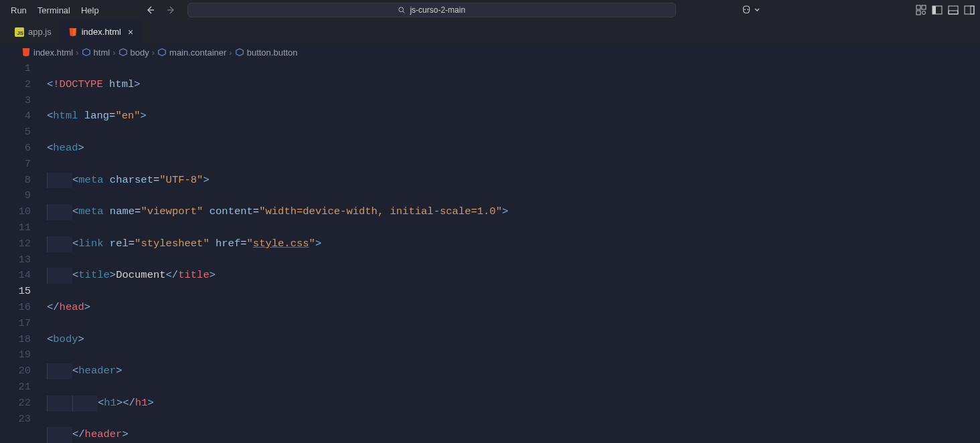  What do you see at coordinates (272, 52) in the screenshot?
I see `breadcrumb-button: button.button` at bounding box center [272, 52].